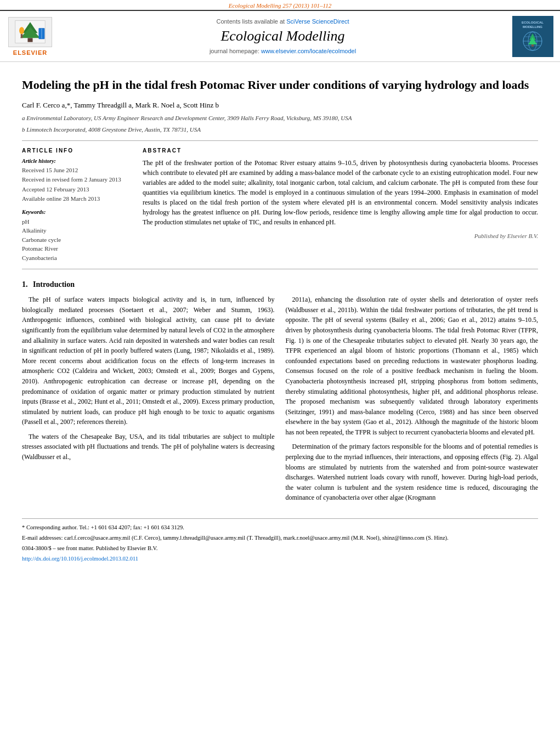  I want to click on article-title: Modeling the pH in the tidal fresh Potom…, so click(280, 86).